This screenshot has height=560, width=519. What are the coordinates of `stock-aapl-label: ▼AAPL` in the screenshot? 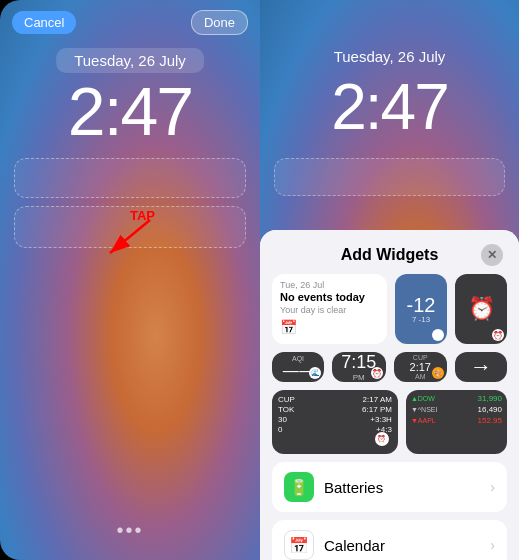 It's located at (424, 420).